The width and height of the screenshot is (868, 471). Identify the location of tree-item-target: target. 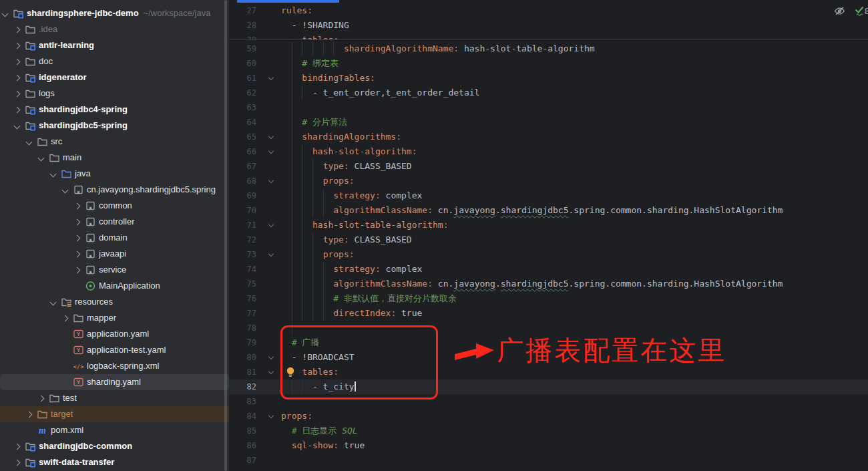
(115, 414).